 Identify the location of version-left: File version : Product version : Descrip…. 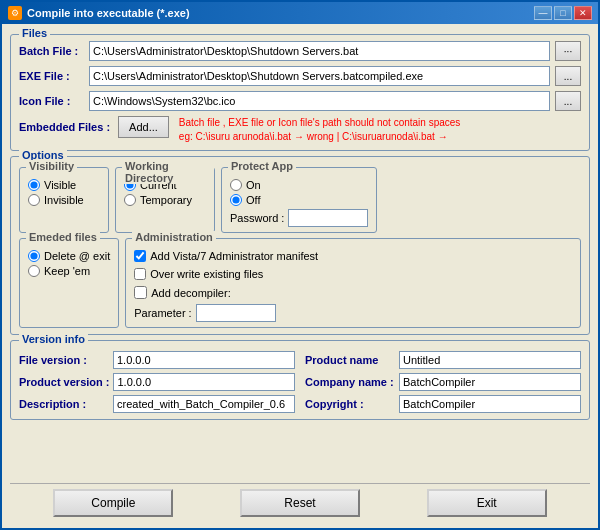
(157, 382).